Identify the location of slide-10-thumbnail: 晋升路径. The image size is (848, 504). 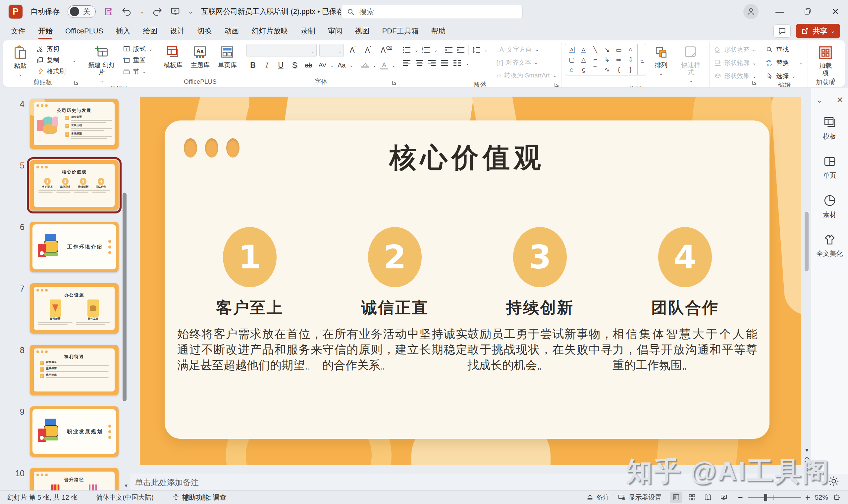
(74, 479).